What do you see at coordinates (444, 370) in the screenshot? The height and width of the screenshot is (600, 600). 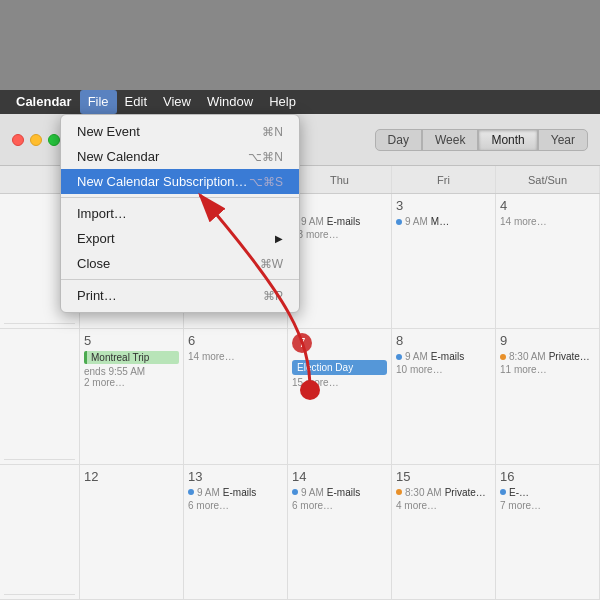 I see `more-nov8: 10 more…` at bounding box center [444, 370].